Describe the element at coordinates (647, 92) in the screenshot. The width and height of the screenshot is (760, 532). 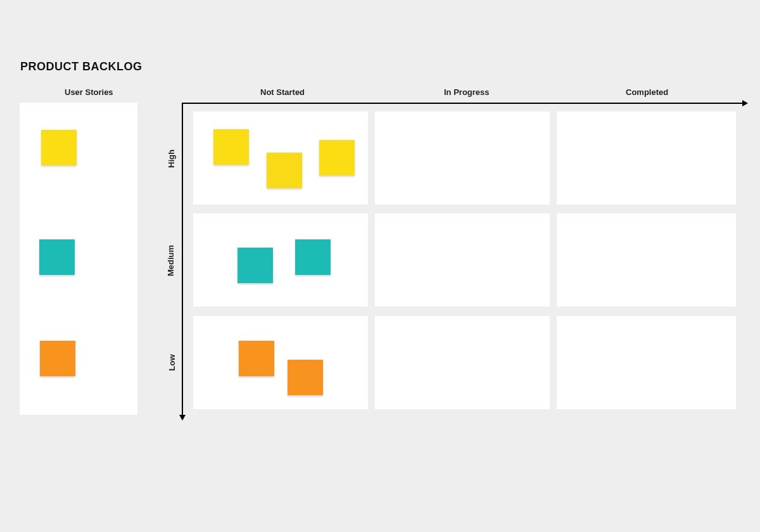
I see `column-header-completed: Completed` at that location.